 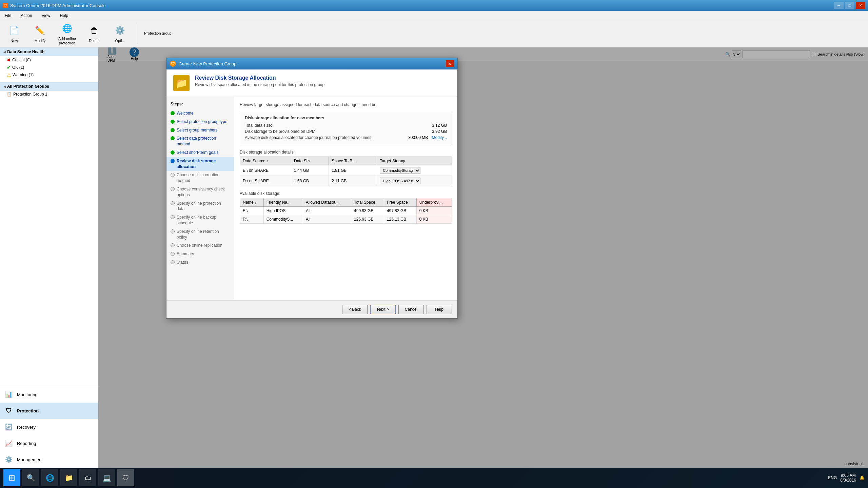 What do you see at coordinates (46, 16) in the screenshot?
I see `menu-view: View` at bounding box center [46, 16].